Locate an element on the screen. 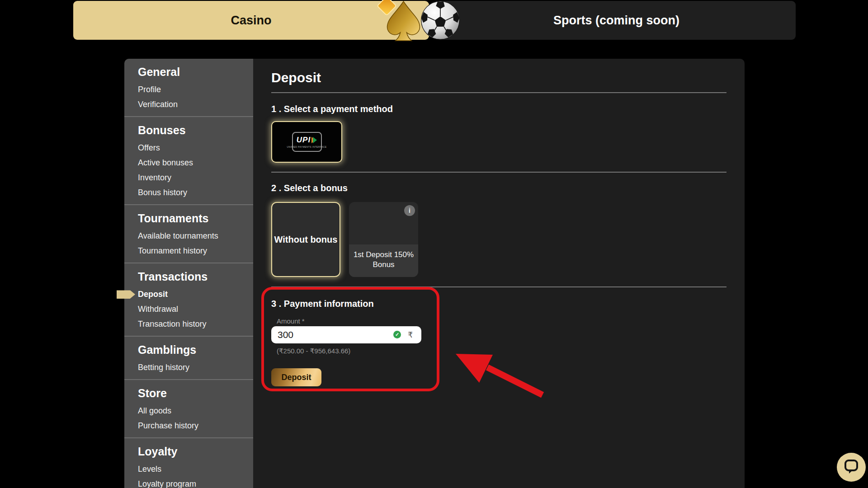 The image size is (868, 488). sidebar-item-all-goods: All goods is located at coordinates (191, 411).